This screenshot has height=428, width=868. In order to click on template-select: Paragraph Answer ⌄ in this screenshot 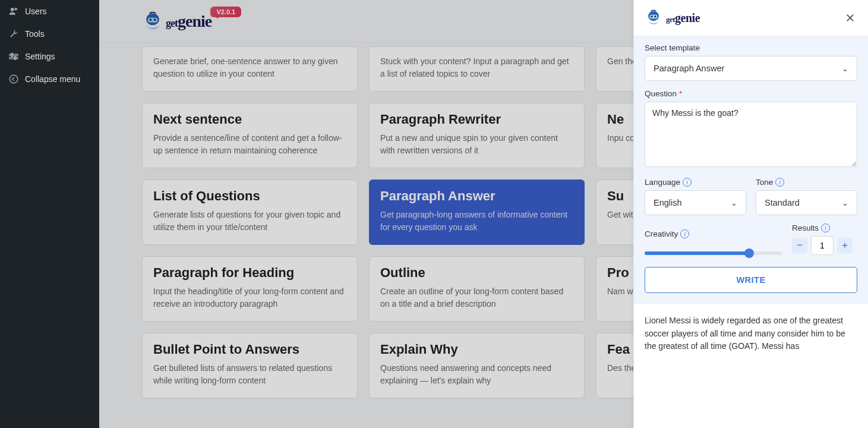, I will do `click(751, 68)`.